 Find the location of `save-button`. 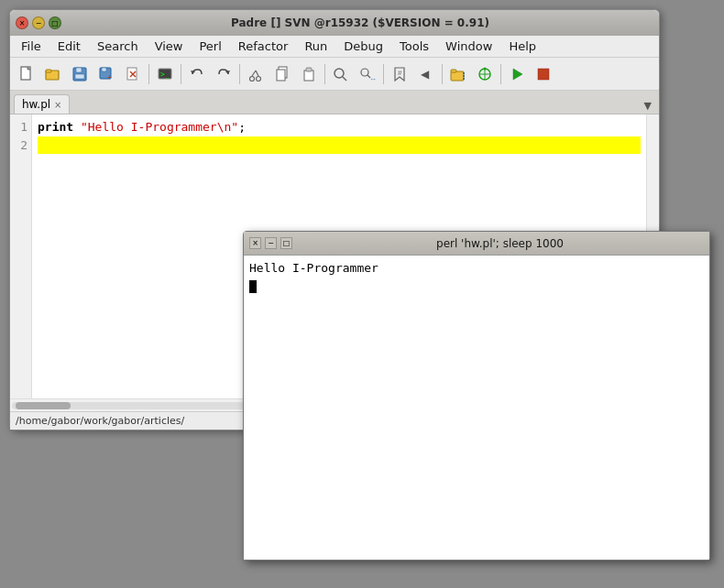

save-button is located at coordinates (80, 74).